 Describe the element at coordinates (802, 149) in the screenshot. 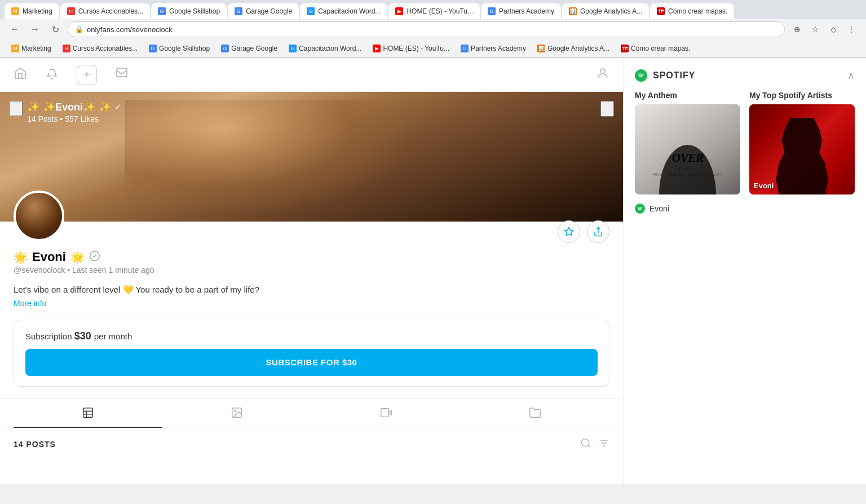

I see `top-artists-card: Evoni` at that location.